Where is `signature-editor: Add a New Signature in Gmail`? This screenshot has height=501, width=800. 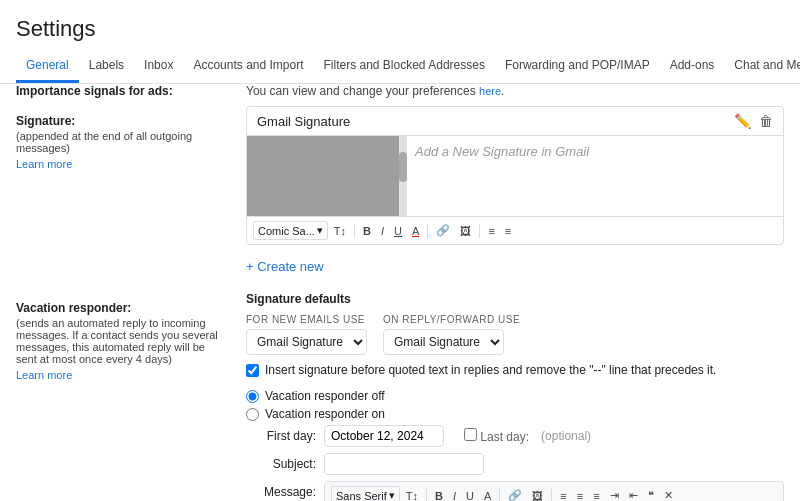
signature-editor: Add a New Signature in Gmail is located at coordinates (595, 176).